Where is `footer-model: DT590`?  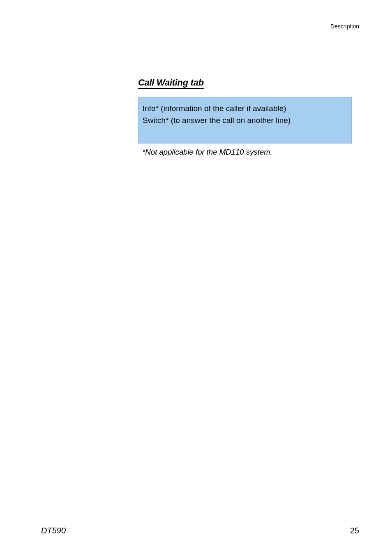
footer-model: DT590 is located at coordinates (53, 531).